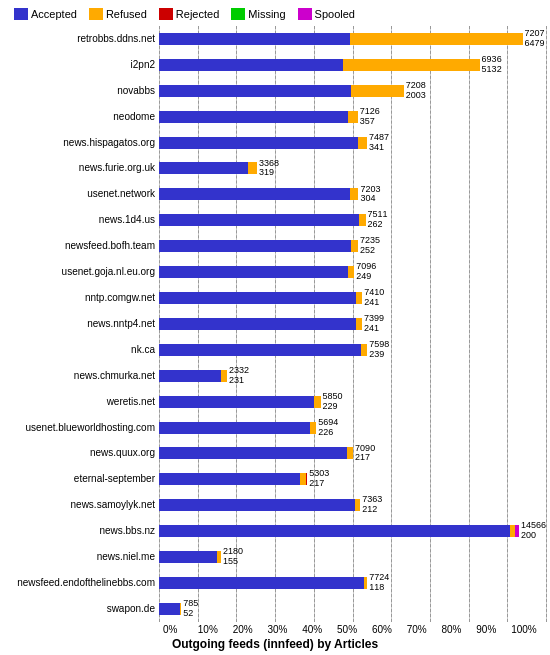 This screenshot has width=550, height=655. What do you see at coordinates (80, 142) in the screenshot?
I see `y-label: news.hispagatos.org` at bounding box center [80, 142].